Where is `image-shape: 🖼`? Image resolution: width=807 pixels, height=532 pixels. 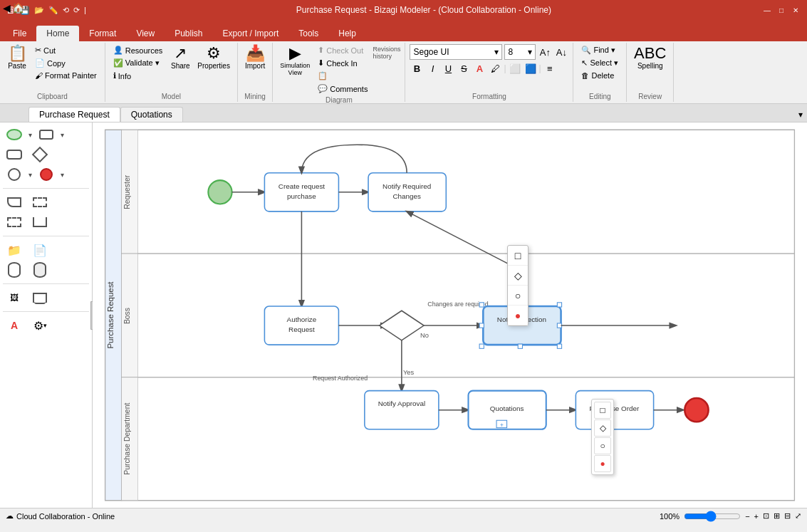
image-shape: 🖼 is located at coordinates (14, 298).